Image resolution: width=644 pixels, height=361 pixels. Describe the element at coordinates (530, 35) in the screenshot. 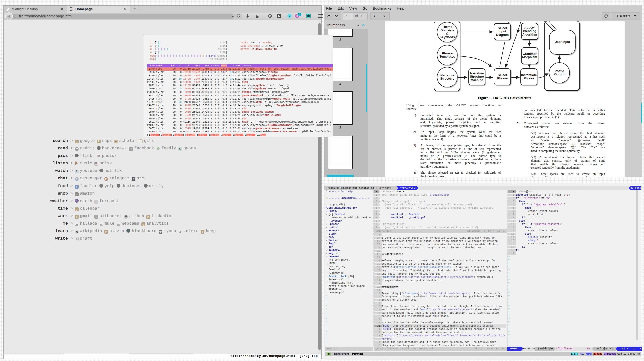

I see `svg-text: Algorithm` at that location.